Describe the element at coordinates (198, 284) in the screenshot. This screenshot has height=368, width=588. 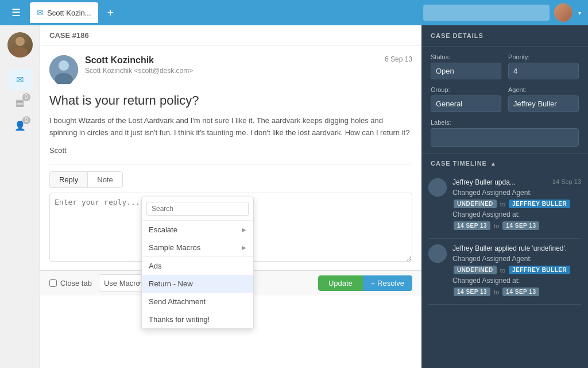
I see `macro-item-return-new: Return - New` at that location.